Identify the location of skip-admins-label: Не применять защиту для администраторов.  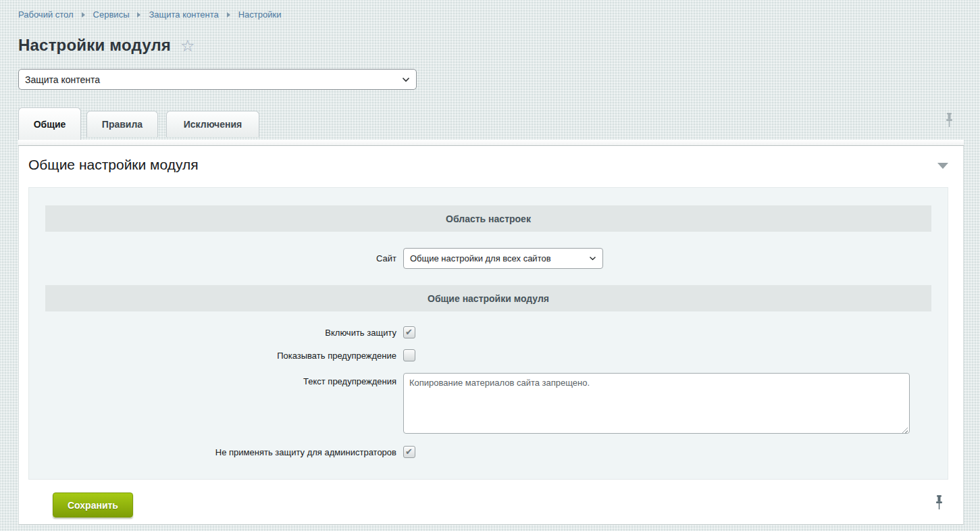
(213, 453).